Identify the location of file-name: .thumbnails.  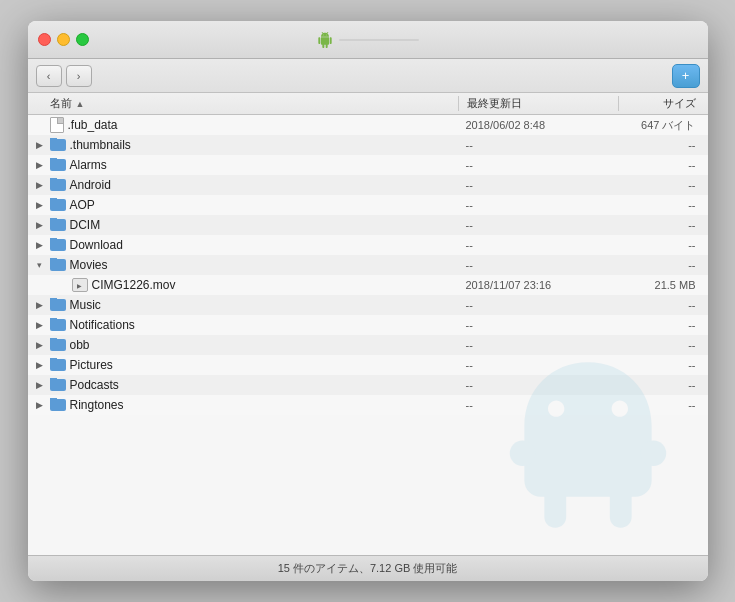
(100, 145).